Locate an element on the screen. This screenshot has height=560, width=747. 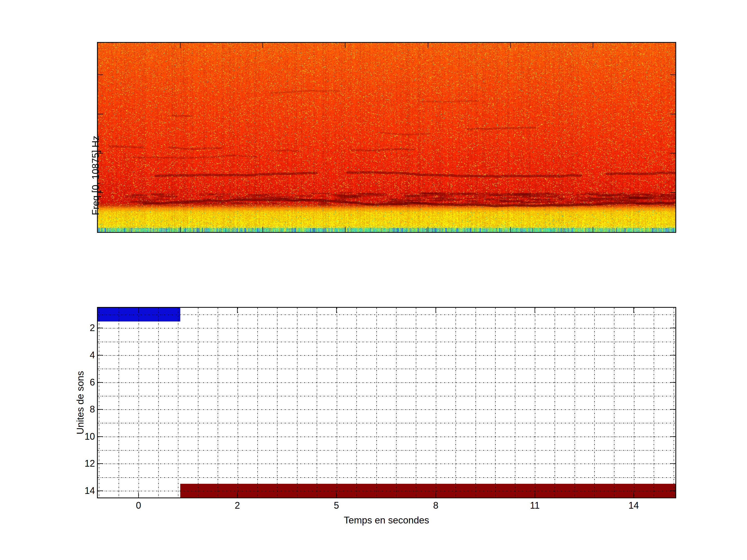
x-tick-label: 8 is located at coordinates (436, 506).